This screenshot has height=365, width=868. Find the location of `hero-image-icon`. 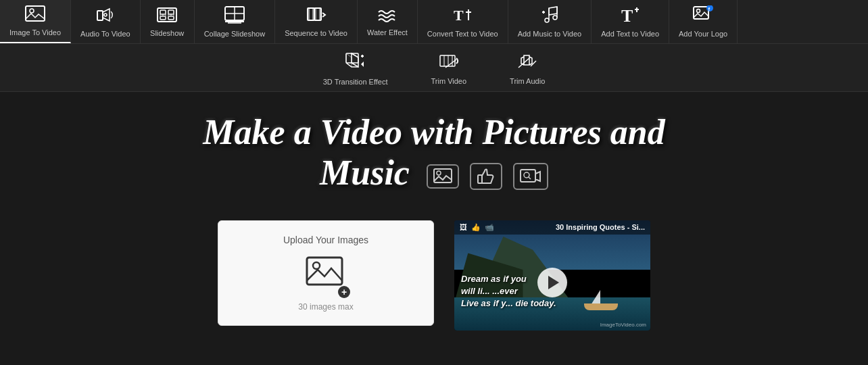

hero-image-icon is located at coordinates (443, 176).